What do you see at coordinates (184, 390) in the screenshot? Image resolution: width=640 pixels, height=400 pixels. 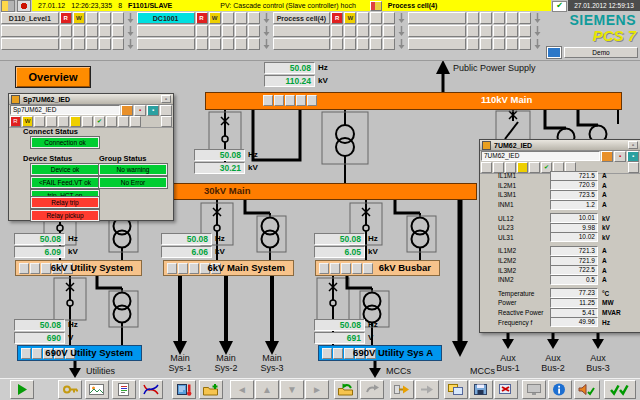 I see `alarm-log-icon` at bounding box center [184, 390].